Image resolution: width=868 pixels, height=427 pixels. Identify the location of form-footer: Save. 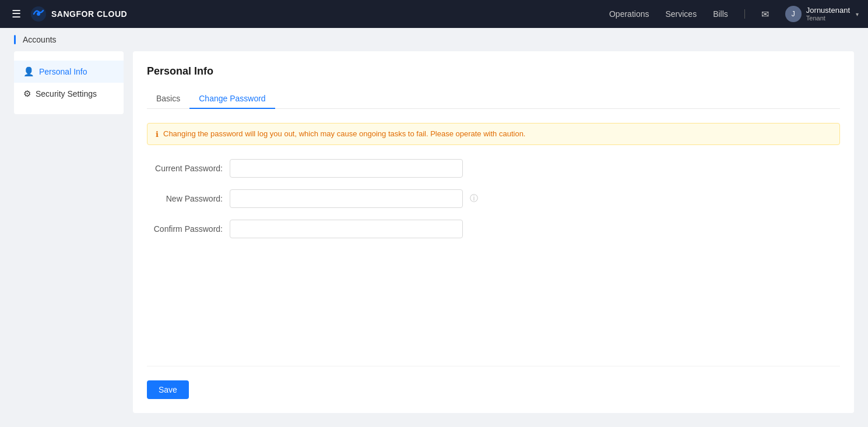
(493, 382).